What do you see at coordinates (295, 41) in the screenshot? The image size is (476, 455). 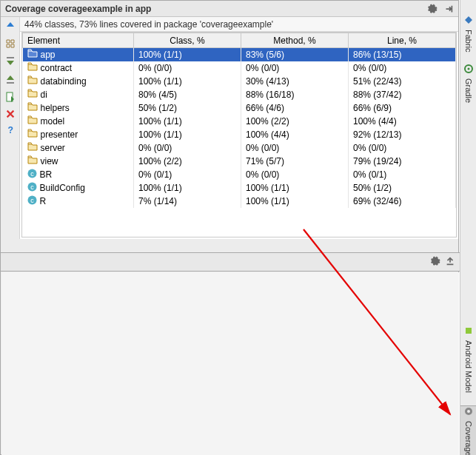 I see `column-header: Method, %` at bounding box center [295, 41].